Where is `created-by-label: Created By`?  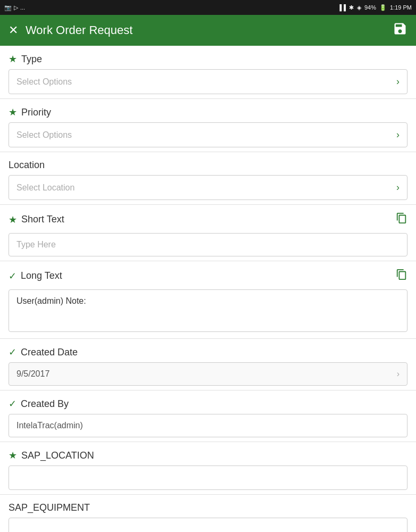
created-by-label: Created By is located at coordinates (45, 404).